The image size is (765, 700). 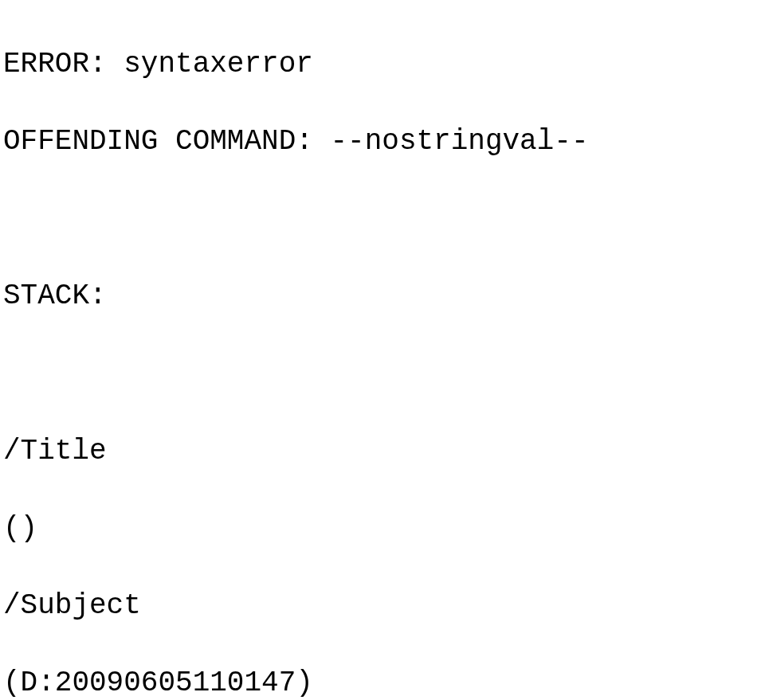 I want to click on stack-entry-empty-1: (), so click(x=382, y=529).